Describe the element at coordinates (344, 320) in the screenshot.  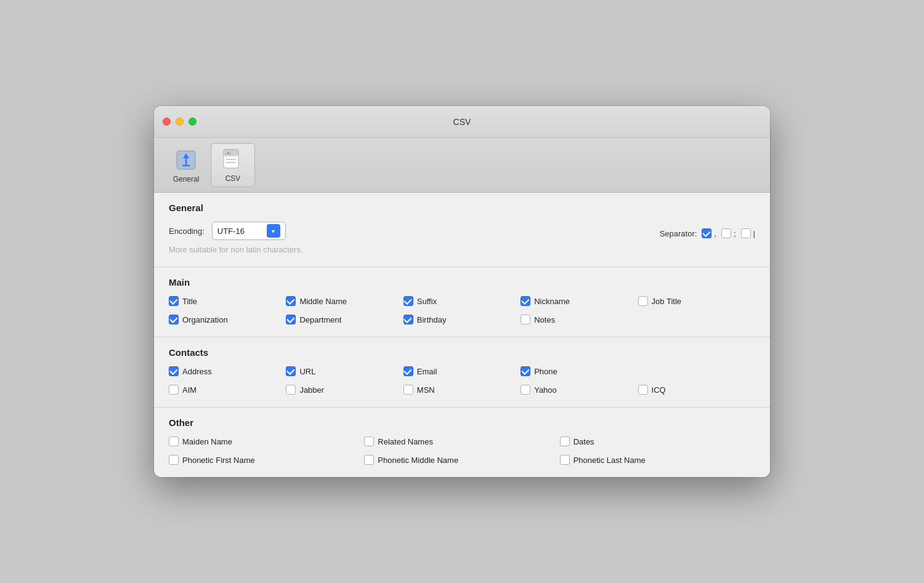
I see `main-department-item: Department` at that location.